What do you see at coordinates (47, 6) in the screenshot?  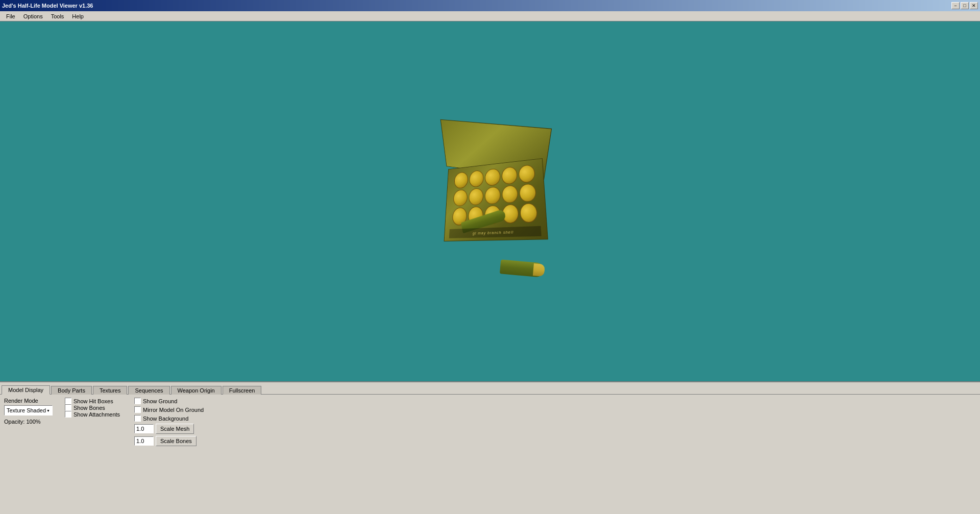 I see `title-text: Jed's Half-Life Model Viewer v1.36` at bounding box center [47, 6].